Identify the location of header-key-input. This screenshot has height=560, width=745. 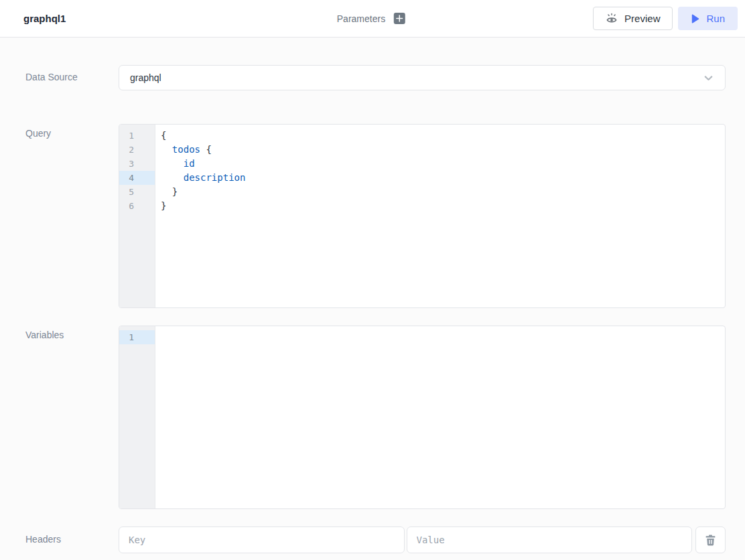
(261, 540).